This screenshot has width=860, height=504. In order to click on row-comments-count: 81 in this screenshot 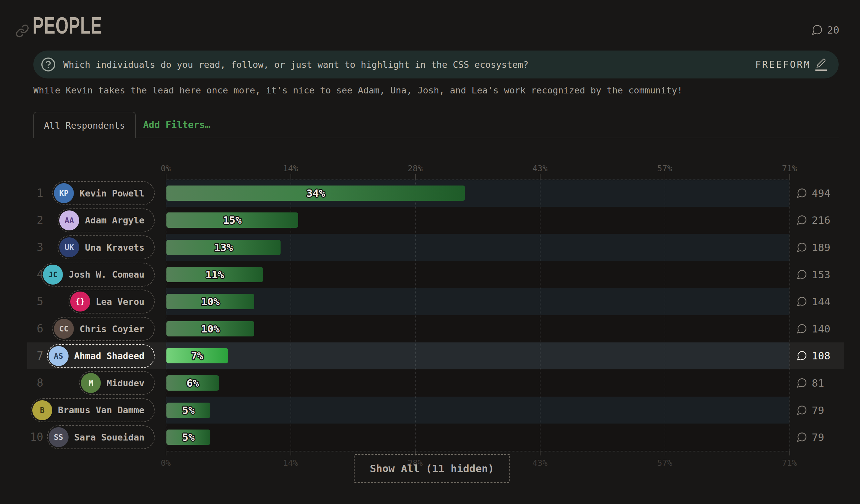, I will do `click(818, 383)`.